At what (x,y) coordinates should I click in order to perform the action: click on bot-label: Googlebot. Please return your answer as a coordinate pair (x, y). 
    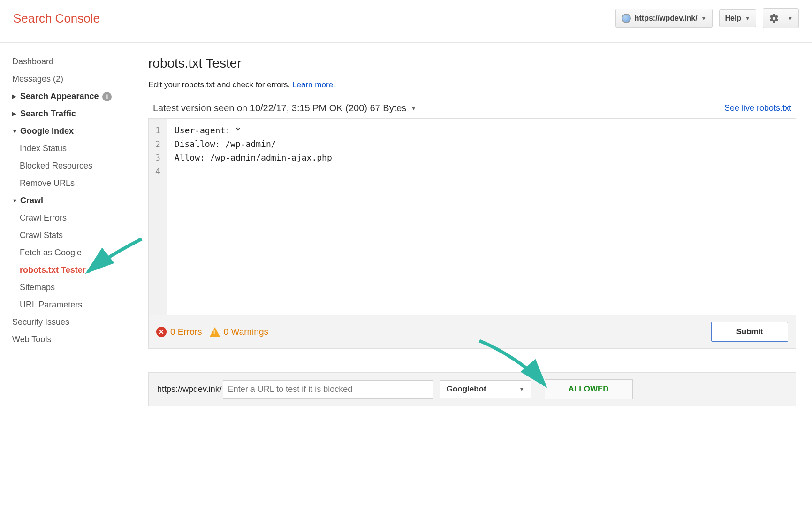
    Looking at the image, I should click on (466, 389).